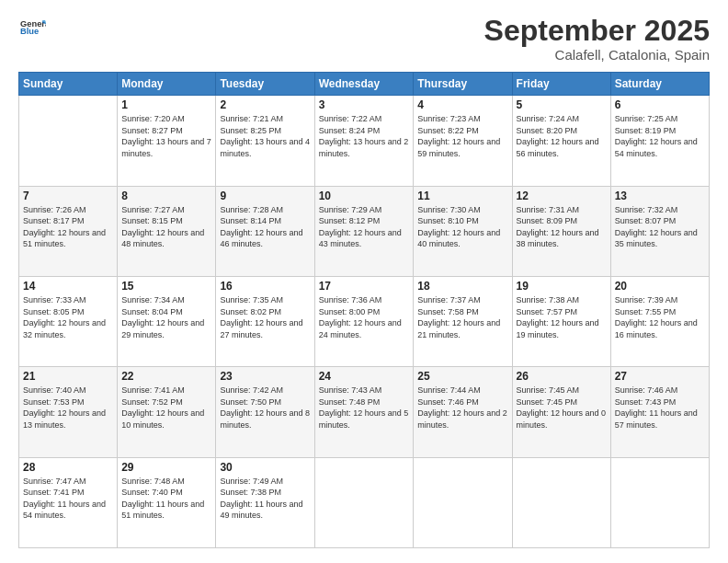 The image size is (728, 563). Describe the element at coordinates (660, 376) in the screenshot. I see `day-number: 27` at that location.